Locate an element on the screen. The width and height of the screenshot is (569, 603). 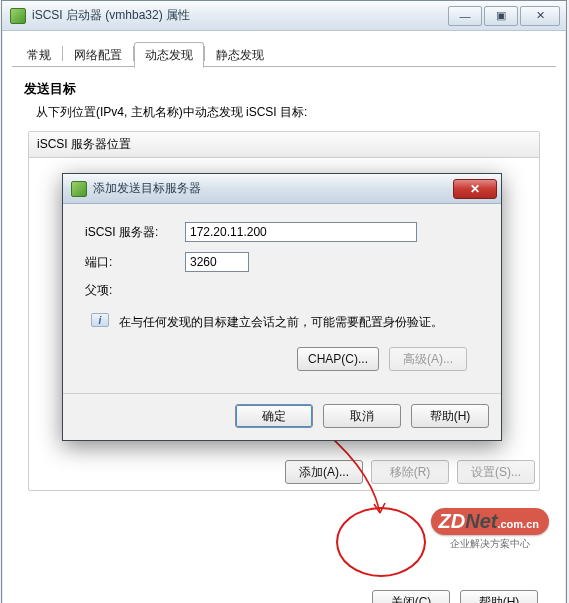
remove-button: 移除(R) is located at coordinates (410, 472).